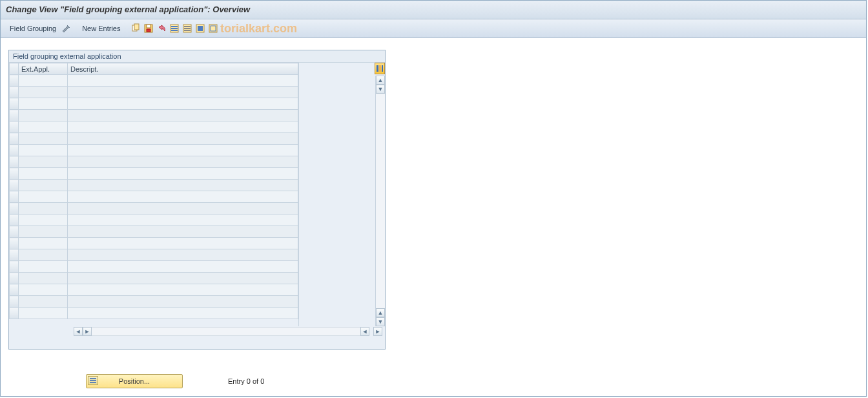  What do you see at coordinates (197, 331) in the screenshot?
I see `horizontal-scrollbar: ◄ ► ◄ ►` at bounding box center [197, 331].